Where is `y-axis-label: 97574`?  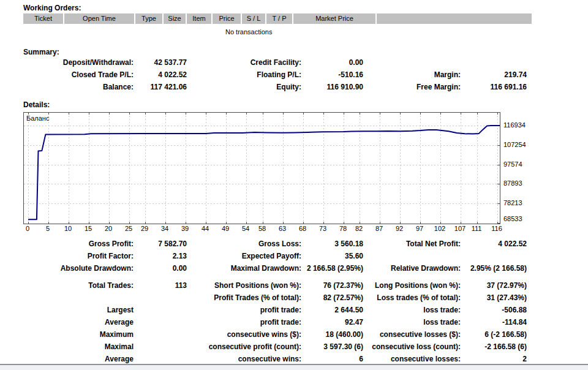
y-axis-label: 97574 is located at coordinates (513, 164).